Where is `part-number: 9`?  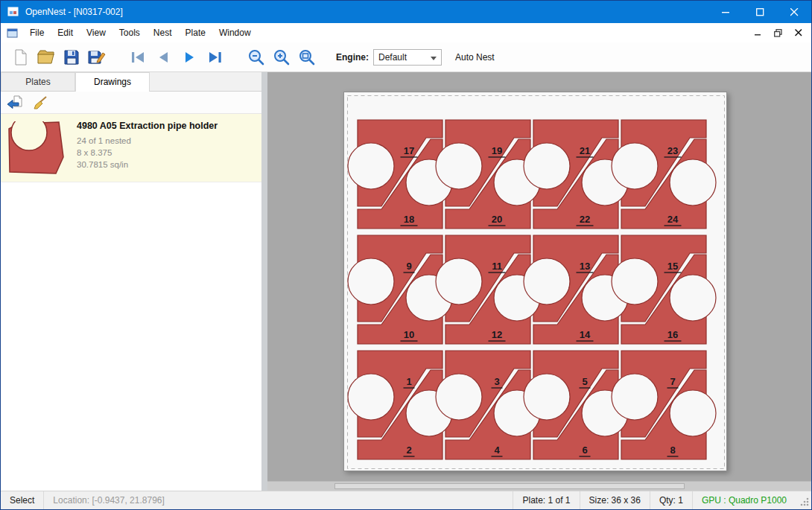
part-number: 9 is located at coordinates (408, 267).